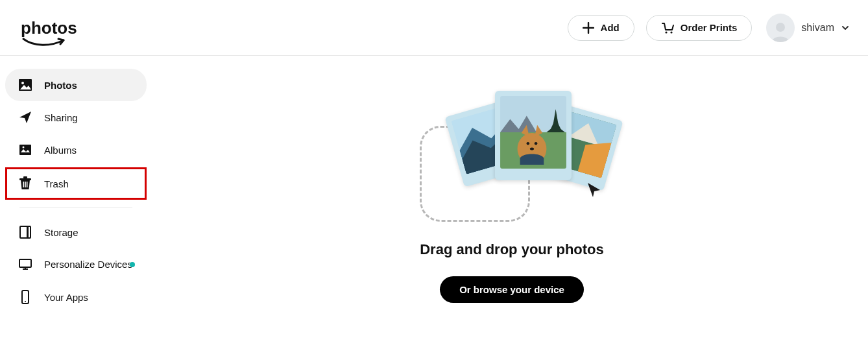 Image resolution: width=868 pixels, height=345 pixels. Describe the element at coordinates (66, 297) in the screenshot. I see `sidebar-item-label: Your Apps` at that location.